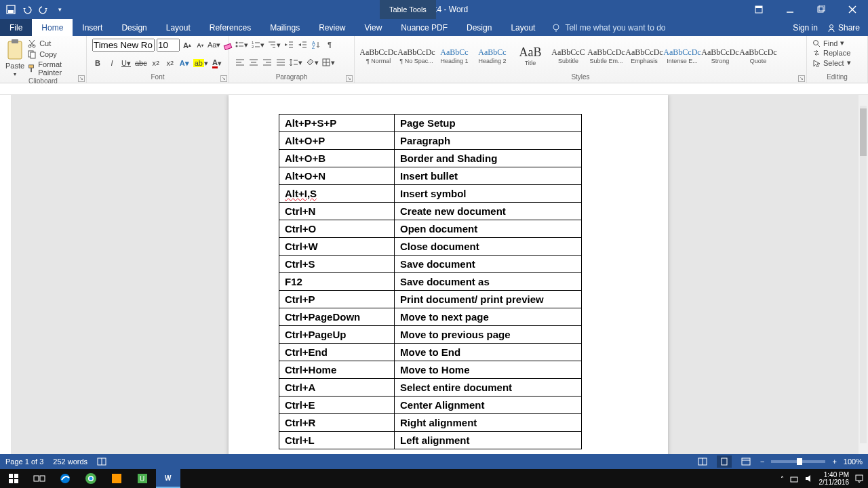 The width and height of the screenshot is (868, 488). Describe the element at coordinates (431, 423) in the screenshot. I see `table-row: Ctrl+RRight alignment` at that location.